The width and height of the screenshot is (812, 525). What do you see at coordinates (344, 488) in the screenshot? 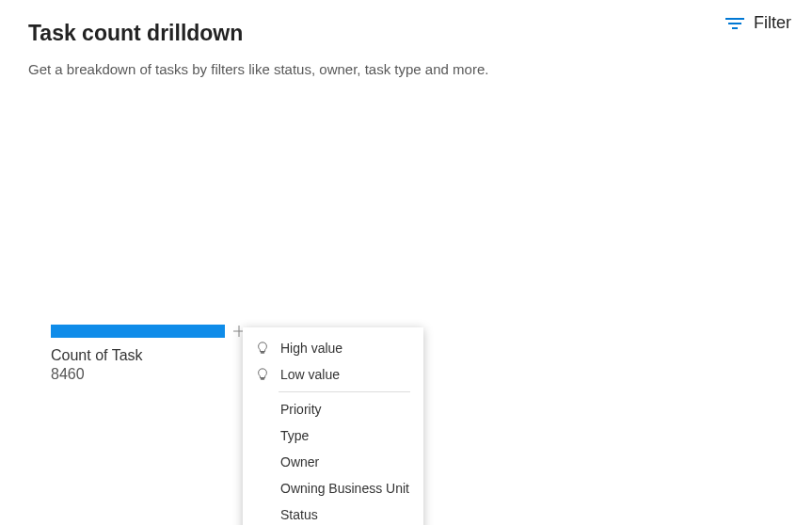
I see `menu-item-label: Owning Business Unit` at bounding box center [344, 488].